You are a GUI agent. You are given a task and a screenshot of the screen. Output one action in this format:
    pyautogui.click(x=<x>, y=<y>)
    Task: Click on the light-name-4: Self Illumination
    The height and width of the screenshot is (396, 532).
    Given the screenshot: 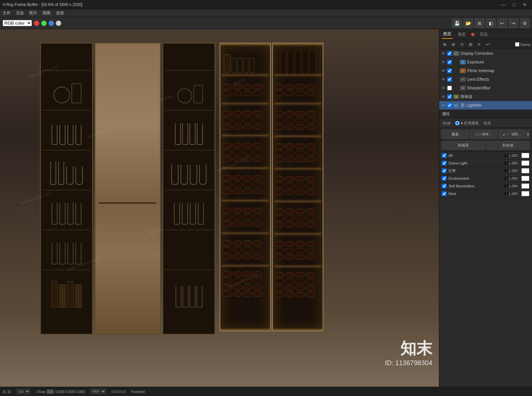 What is the action you would take?
    pyautogui.click(x=475, y=186)
    